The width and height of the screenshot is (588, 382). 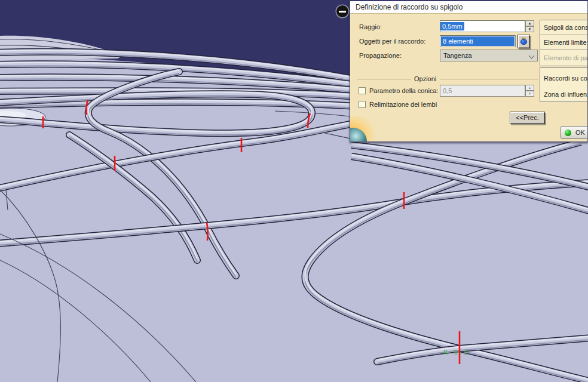 What do you see at coordinates (566, 78) in the screenshot?
I see `side-button-raccordi: Raccordi su conn` at bounding box center [566, 78].